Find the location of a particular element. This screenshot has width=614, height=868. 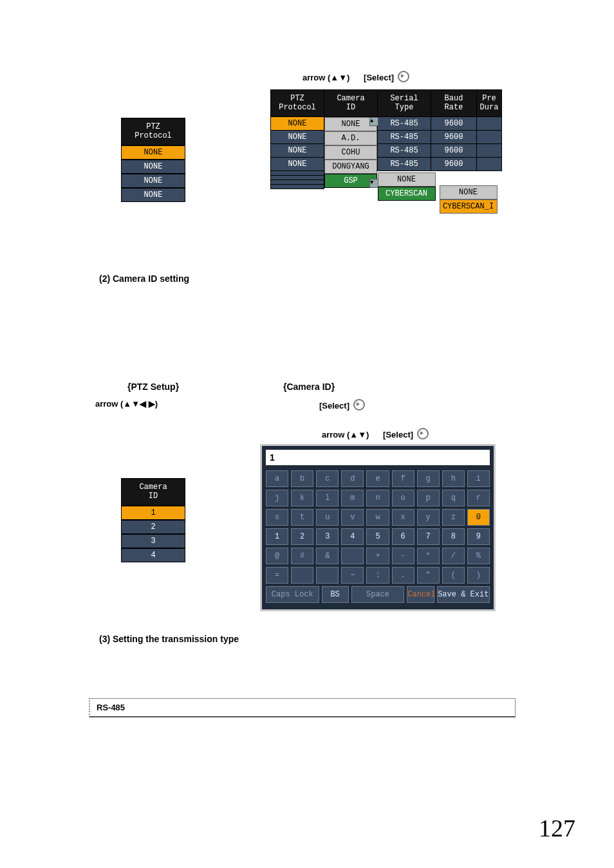

key-space: Space is located at coordinates (378, 595).